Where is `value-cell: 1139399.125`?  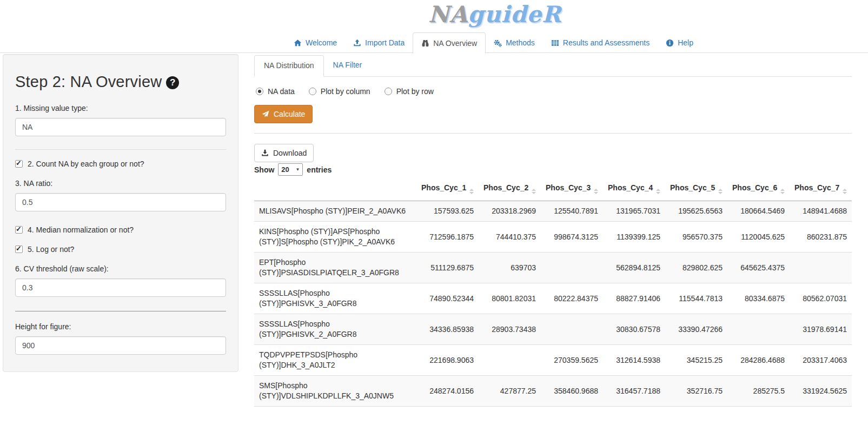 value-cell: 1139399.125 is located at coordinates (634, 237).